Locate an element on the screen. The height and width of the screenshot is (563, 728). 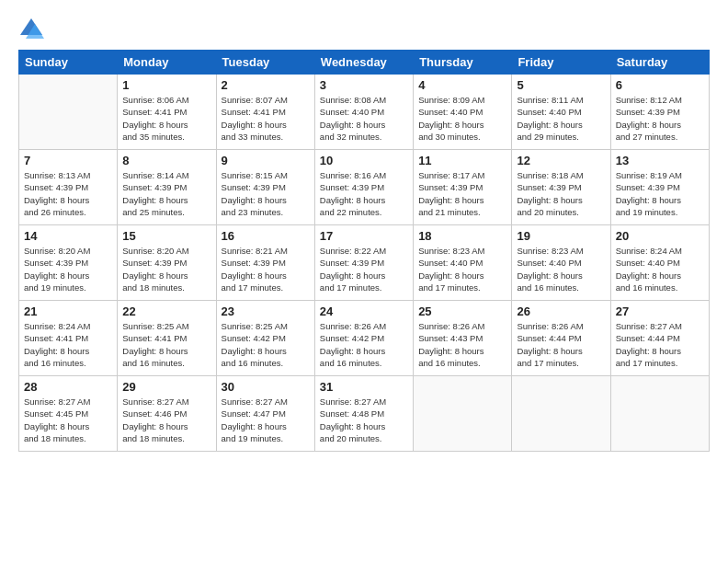
day-info: Sunrise: 8:16 AMSunset: 4:39 PMDaylight:… is located at coordinates (364, 193).